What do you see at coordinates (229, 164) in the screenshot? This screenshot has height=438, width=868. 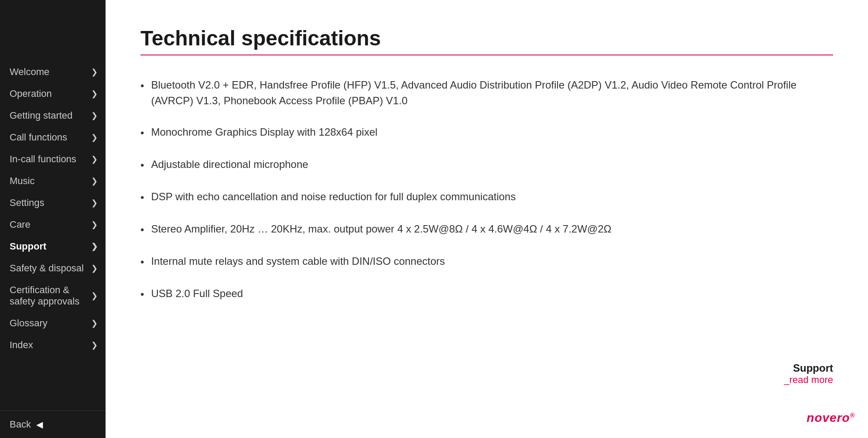 I see `spec-text: Adjustable directional microphone` at bounding box center [229, 164].